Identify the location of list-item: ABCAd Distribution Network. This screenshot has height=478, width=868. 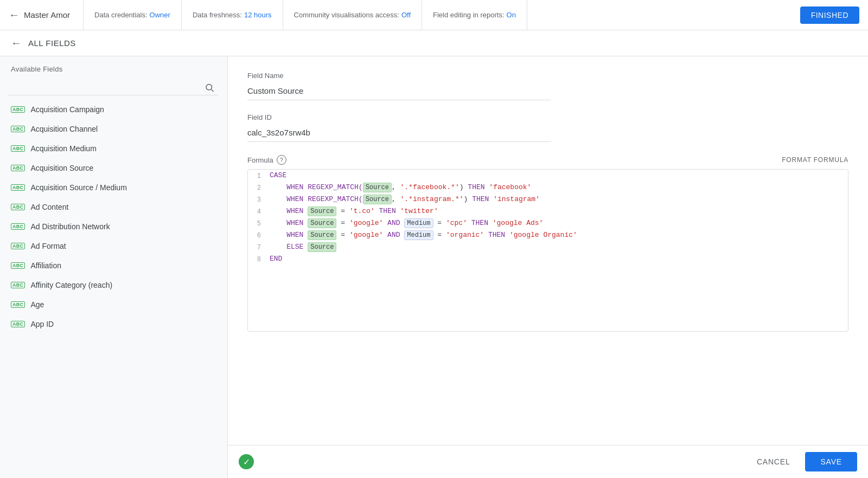
(114, 227).